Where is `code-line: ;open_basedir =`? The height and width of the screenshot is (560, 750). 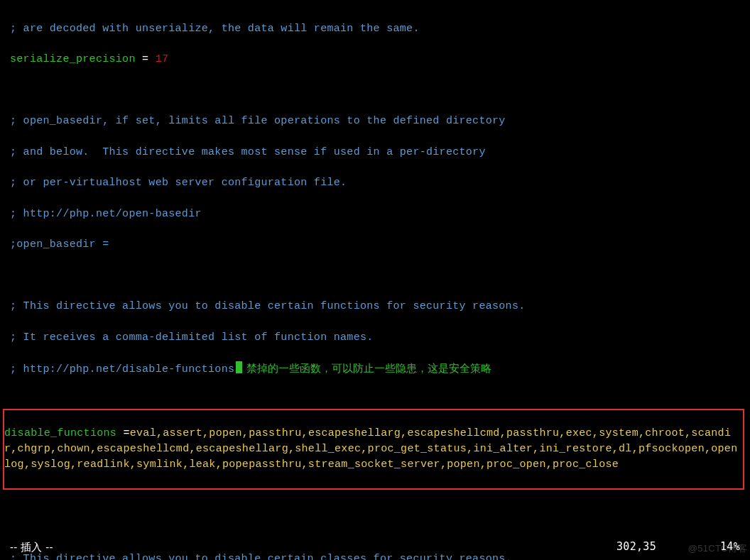 code-line: ;open_basedir = is located at coordinates (379, 245).